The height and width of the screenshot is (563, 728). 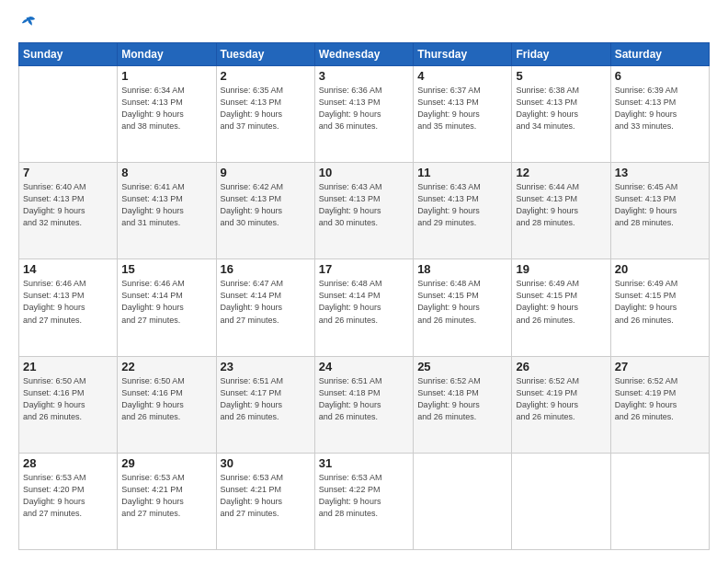 What do you see at coordinates (166, 75) in the screenshot?
I see `day-number: 1` at bounding box center [166, 75].